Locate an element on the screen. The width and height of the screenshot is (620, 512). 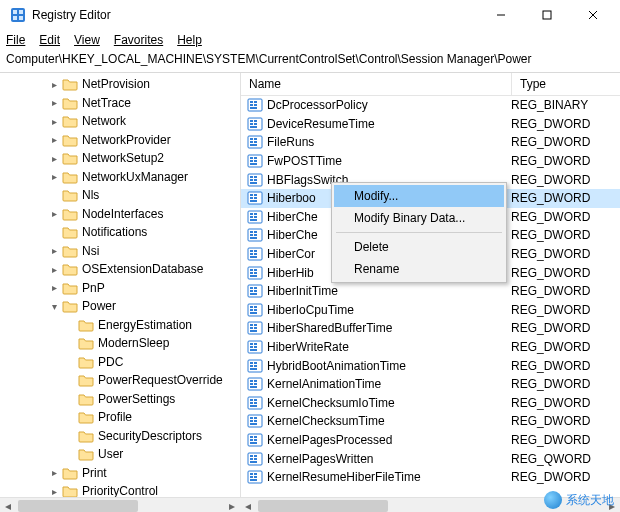
ctx-modify-binary: Modify Binary Data... is located at coordinates (419, 218).